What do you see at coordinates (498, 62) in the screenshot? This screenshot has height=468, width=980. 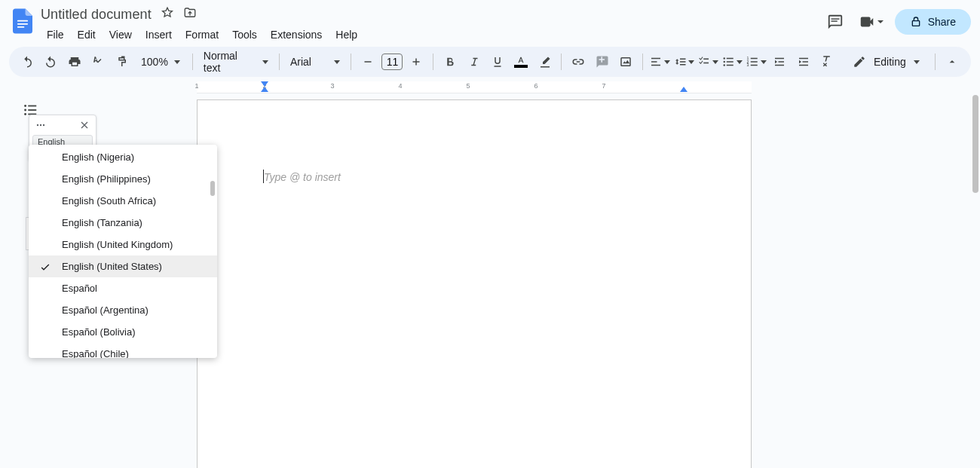 I see `underline-button` at bounding box center [498, 62].